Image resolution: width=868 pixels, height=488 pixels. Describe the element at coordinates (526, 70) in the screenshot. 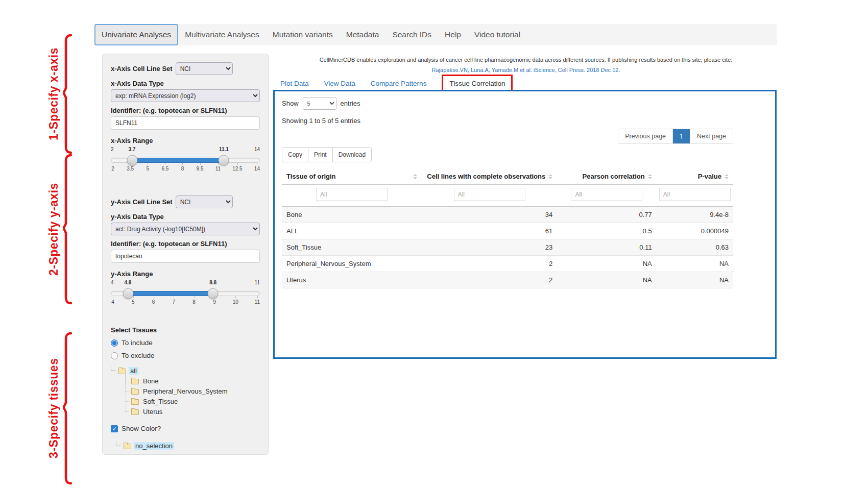

I see `citation-link: Rajapakse.VN, Luna.A, Yamade.M et al. iS…` at that location.